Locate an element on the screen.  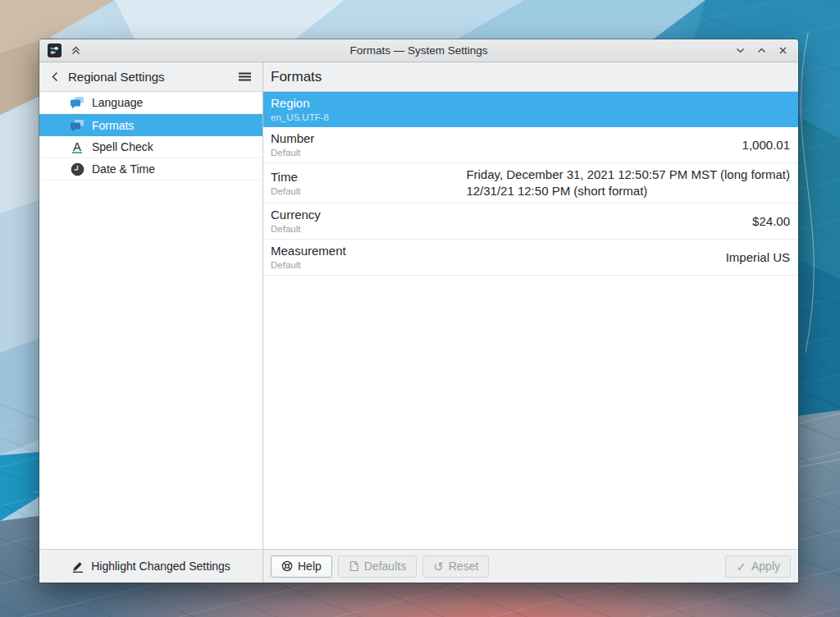
sidebar-header: Regional Settings is located at coordinates (151, 77).